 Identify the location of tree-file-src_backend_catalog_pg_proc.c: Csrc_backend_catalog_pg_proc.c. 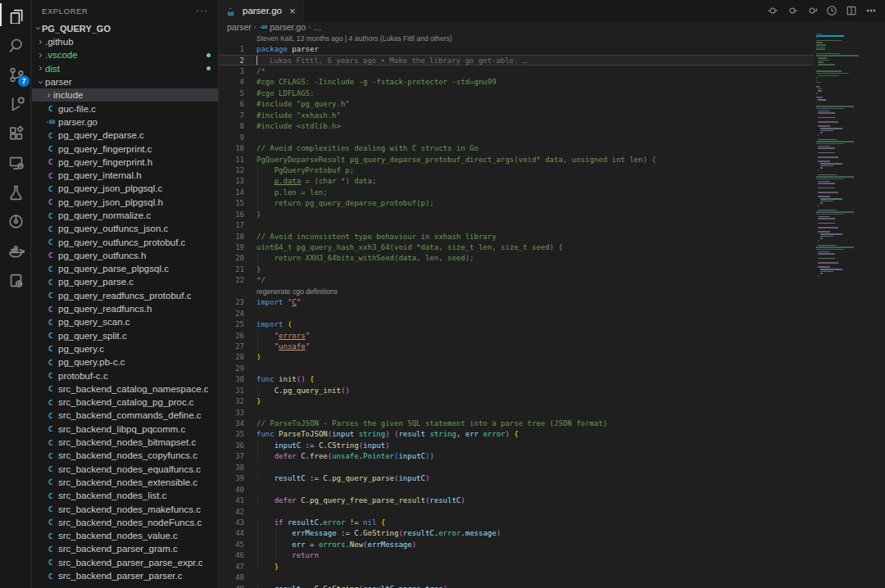
(125, 402).